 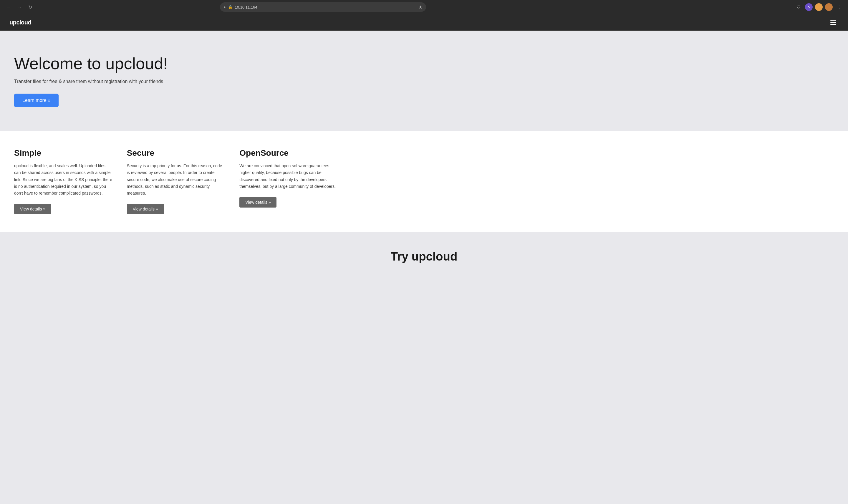 I want to click on learn-more-button: Learn more », so click(x=37, y=101).